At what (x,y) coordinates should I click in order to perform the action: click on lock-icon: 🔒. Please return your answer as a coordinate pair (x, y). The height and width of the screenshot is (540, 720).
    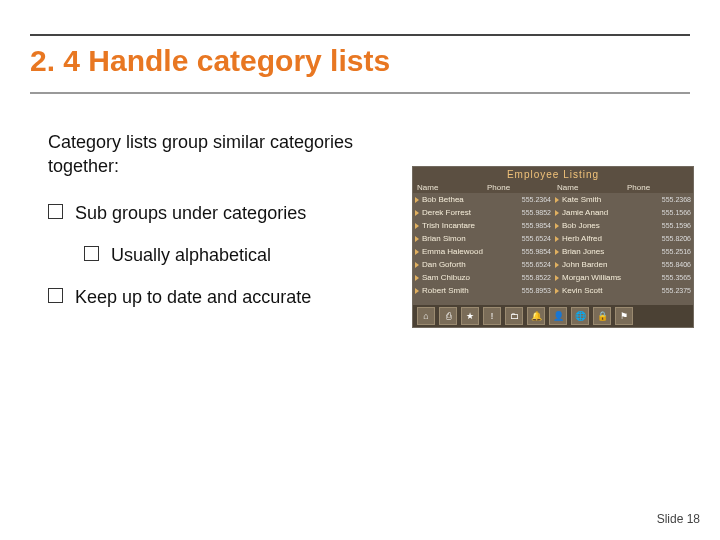
    Looking at the image, I should click on (602, 316).